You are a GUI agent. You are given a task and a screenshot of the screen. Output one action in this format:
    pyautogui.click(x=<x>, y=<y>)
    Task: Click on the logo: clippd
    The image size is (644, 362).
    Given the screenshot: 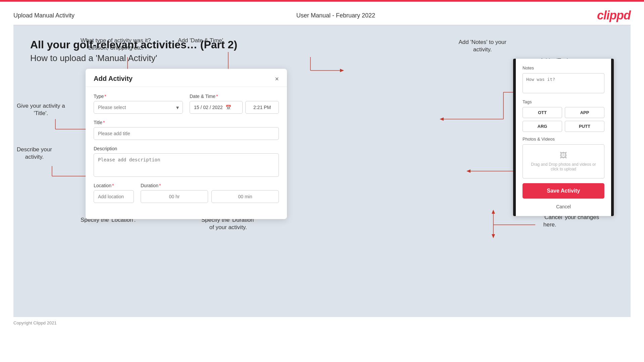 What is the action you would take?
    pyautogui.click(x=614, y=15)
    